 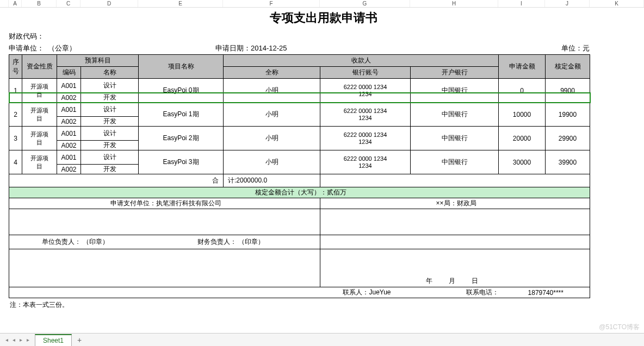 What do you see at coordinates (619, 327) in the screenshot?
I see `watermark: @51CTO博客` at bounding box center [619, 327].